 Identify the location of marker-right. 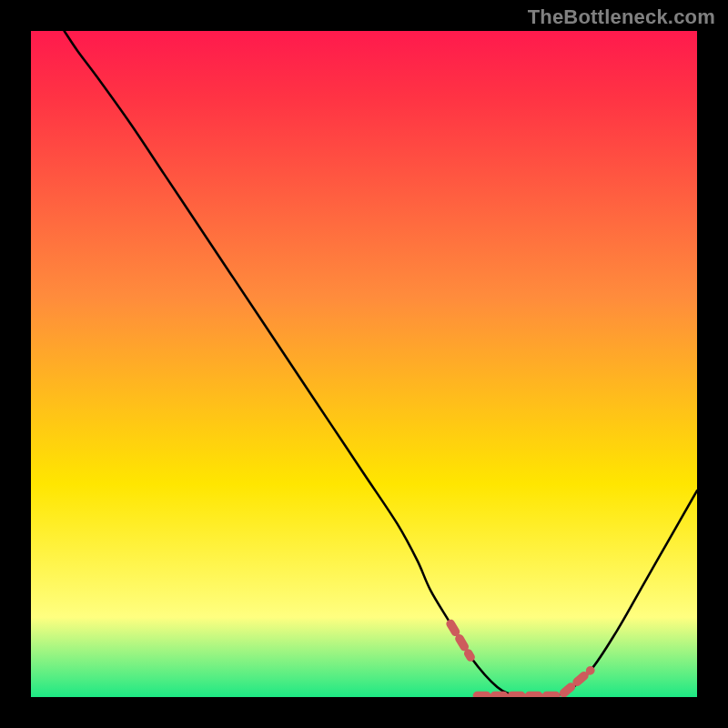
(577, 682).